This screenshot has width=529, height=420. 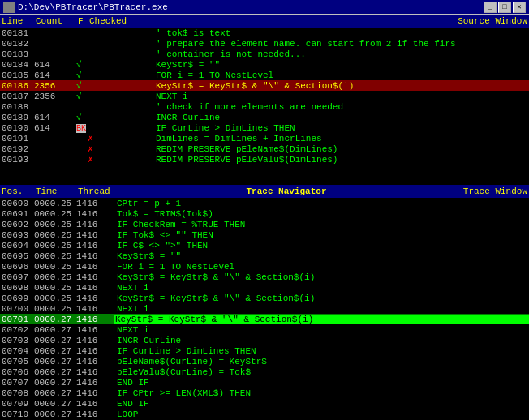 I want to click on trace-pos: 00691, so click(x=17, y=214).